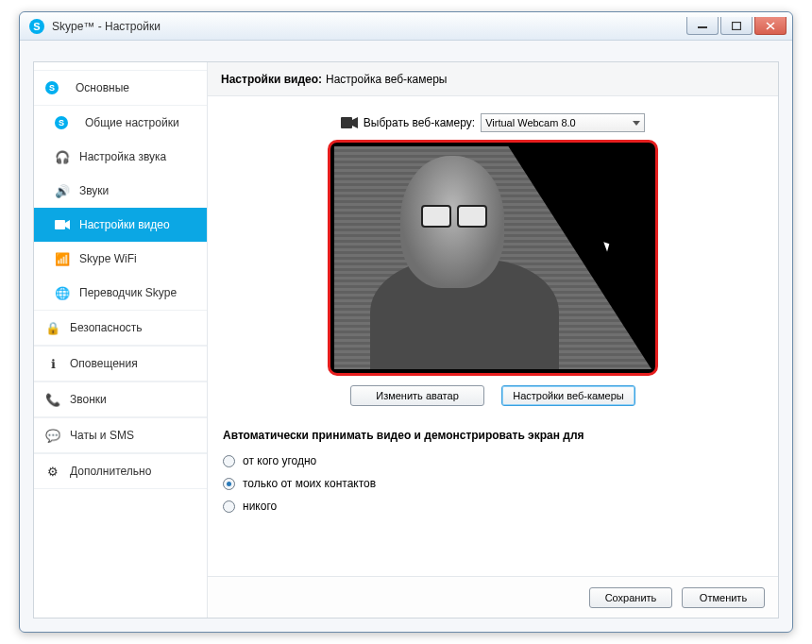 Image resolution: width=812 pixels, height=644 pixels. What do you see at coordinates (770, 26) in the screenshot?
I see `close-icon` at bounding box center [770, 26].